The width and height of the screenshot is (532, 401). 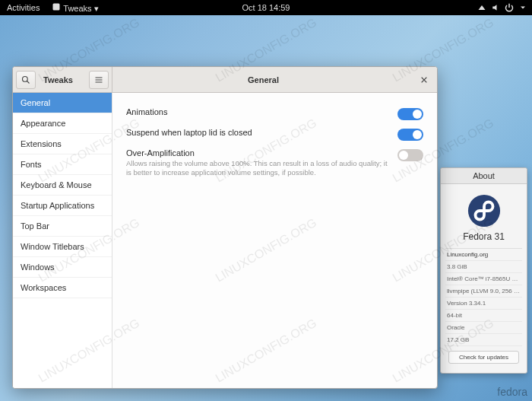 I want to click on sidebar-item-general: General, so click(x=62, y=103).